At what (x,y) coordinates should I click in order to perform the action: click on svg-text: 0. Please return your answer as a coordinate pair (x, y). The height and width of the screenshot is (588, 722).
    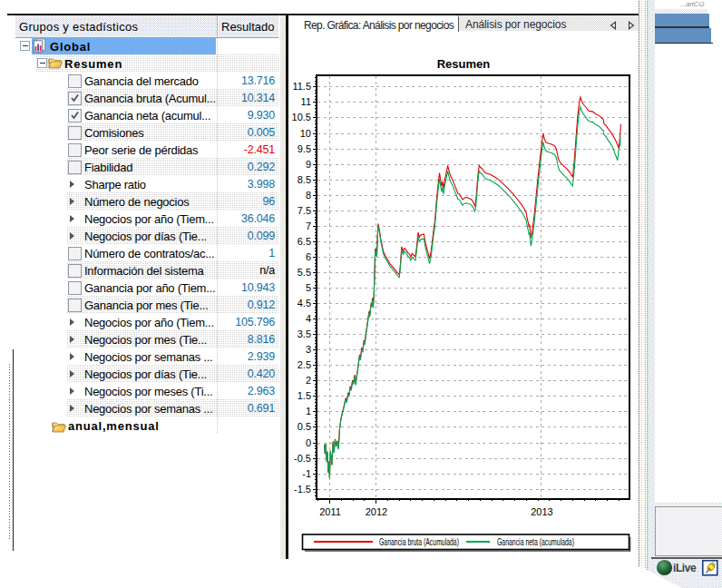
    Looking at the image, I should click on (308, 443).